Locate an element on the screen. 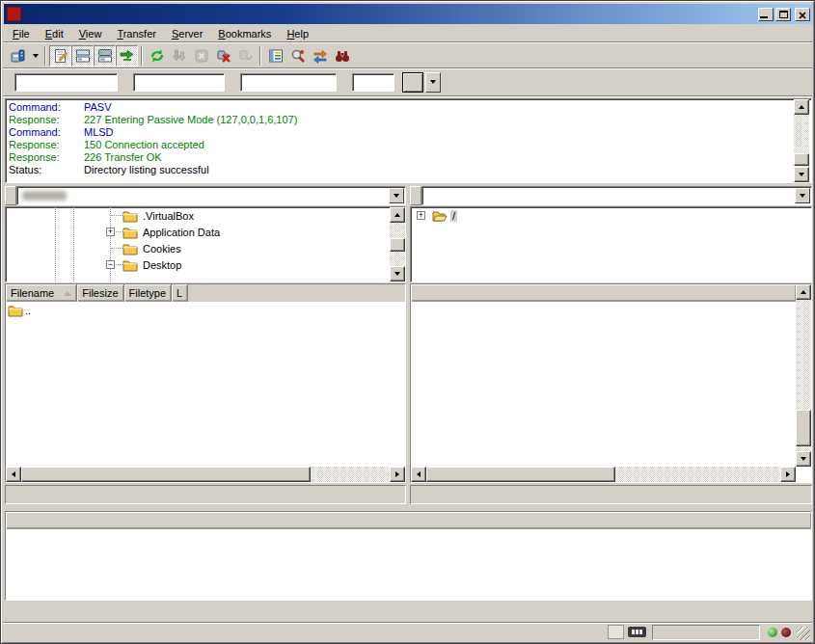 The image size is (815, 644). menu-item: Edit is located at coordinates (54, 34).